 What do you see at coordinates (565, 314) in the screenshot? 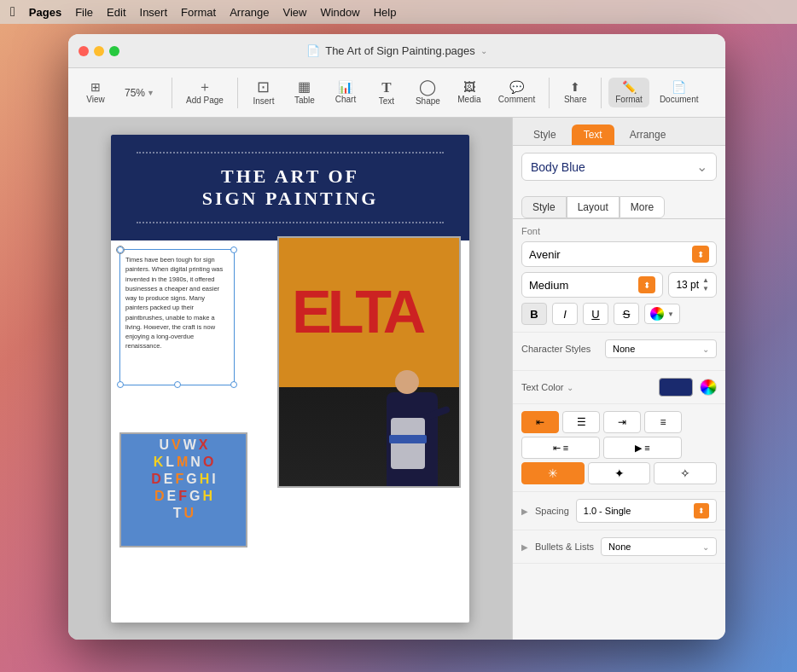
I see `italic-button: I` at bounding box center [565, 314].